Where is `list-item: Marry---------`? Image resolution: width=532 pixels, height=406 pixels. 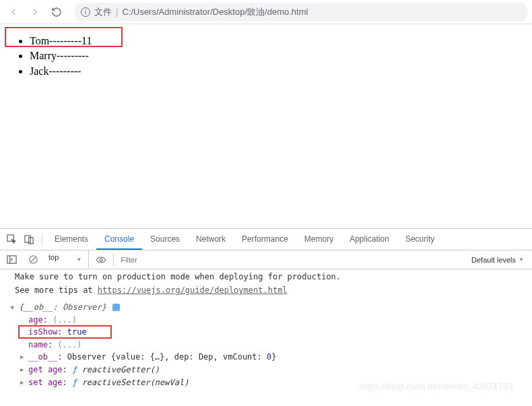 list-item: Marry--------- is located at coordinates (273, 56).